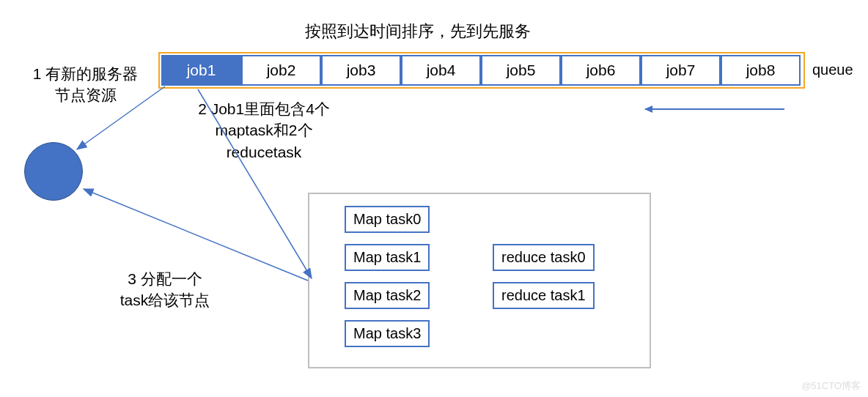  Describe the element at coordinates (54, 171) in the screenshot. I see `server-node` at that location.